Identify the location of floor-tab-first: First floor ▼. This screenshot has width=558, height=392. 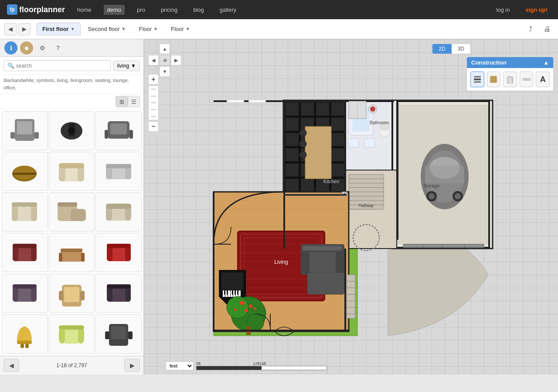
(58, 29).